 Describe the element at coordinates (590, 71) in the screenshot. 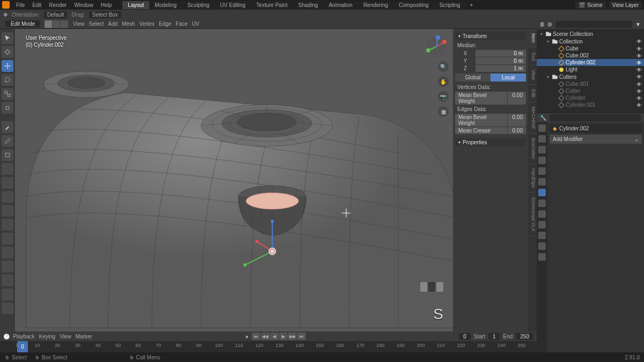

I see `outliner: ▾Scene Collection▾Collection👁Cube👁Cube.0…` at that location.